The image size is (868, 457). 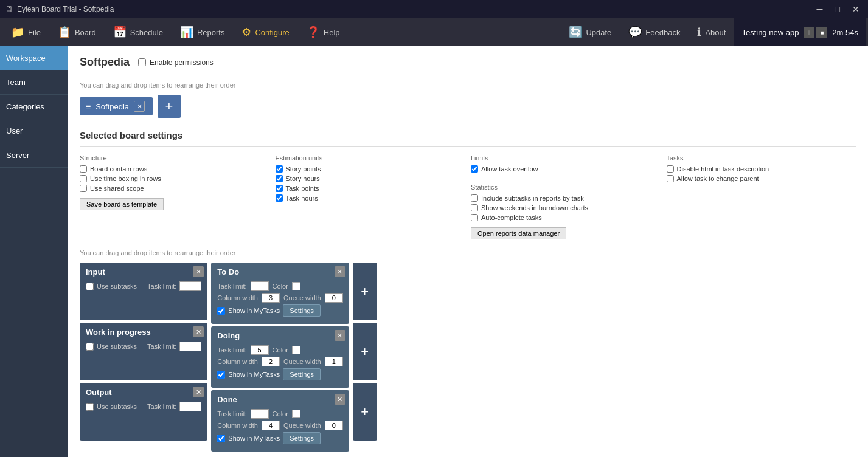 I want to click on task-overflow-checkbox, so click(x=474, y=169).